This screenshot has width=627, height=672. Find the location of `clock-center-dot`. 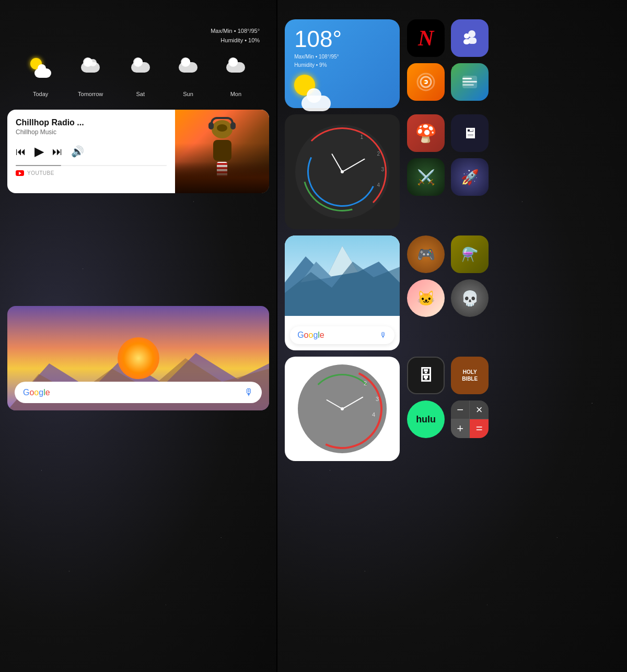

clock-center-dot is located at coordinates (342, 172).